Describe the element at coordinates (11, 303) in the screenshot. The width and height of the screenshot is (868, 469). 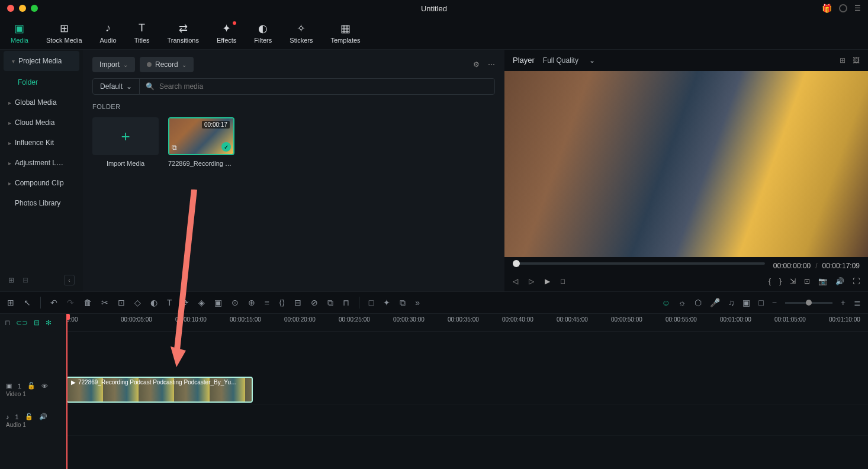
I see `grid-tool-icon: ⊞` at that location.